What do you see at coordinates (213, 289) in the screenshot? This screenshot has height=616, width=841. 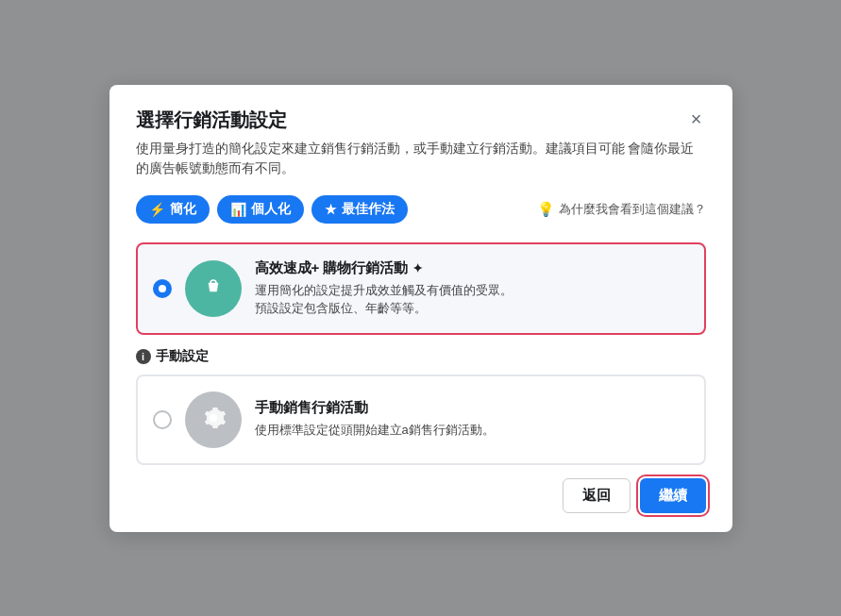 I see `bag-icon` at bounding box center [213, 289].